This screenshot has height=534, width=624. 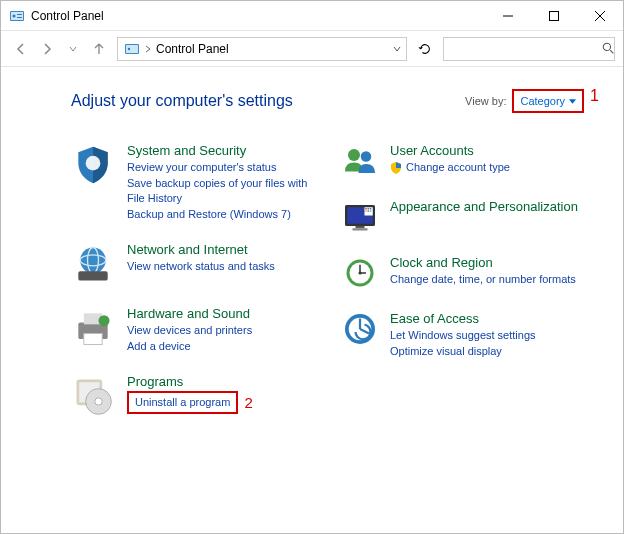 What do you see at coordinates (608, 48) in the screenshot?
I see `search-icon` at bounding box center [608, 48].